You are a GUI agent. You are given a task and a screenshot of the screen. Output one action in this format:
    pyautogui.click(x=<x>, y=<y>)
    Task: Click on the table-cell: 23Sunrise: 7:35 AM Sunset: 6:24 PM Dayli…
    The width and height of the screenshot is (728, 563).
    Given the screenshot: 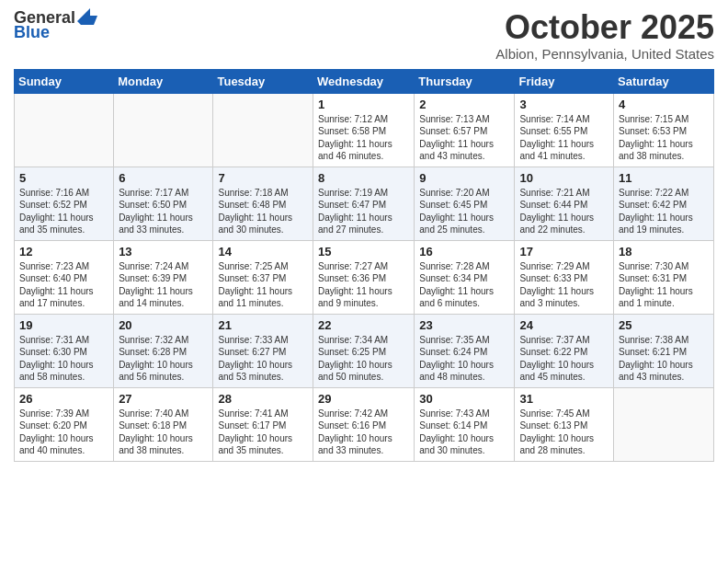 What is the action you would take?
    pyautogui.click(x=465, y=350)
    